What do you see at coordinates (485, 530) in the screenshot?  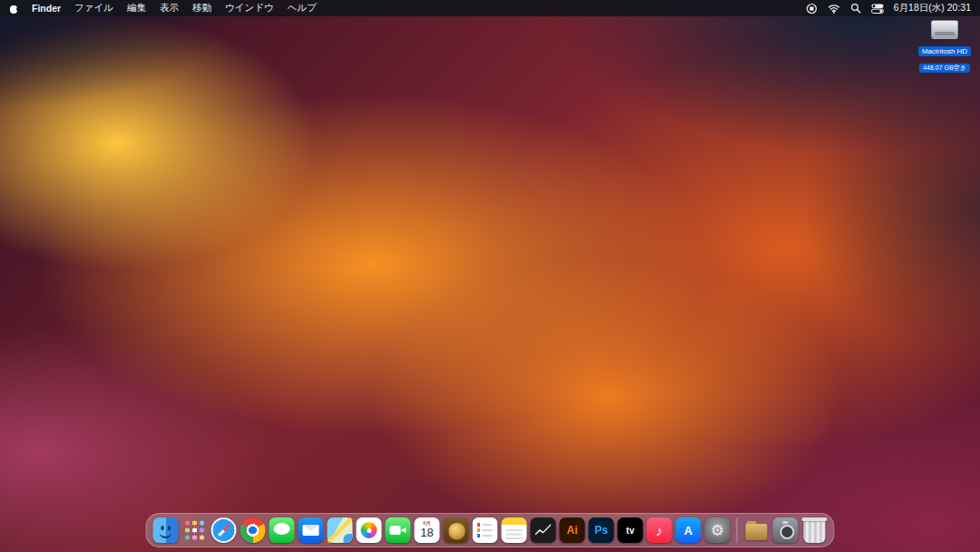 I see `dock-reminders-icon` at bounding box center [485, 530].